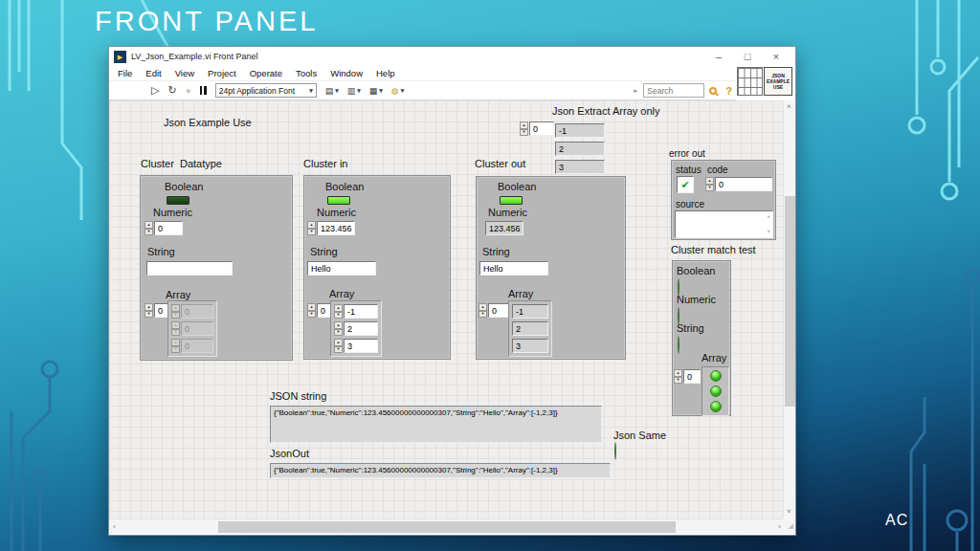  Describe the element at coordinates (719, 57) in the screenshot. I see `minimize-button: –` at that location.